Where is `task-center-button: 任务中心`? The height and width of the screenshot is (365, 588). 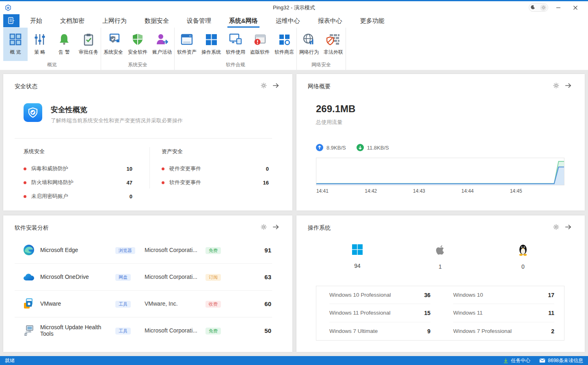 task-center-button: 任务中心 is located at coordinates (517, 361).